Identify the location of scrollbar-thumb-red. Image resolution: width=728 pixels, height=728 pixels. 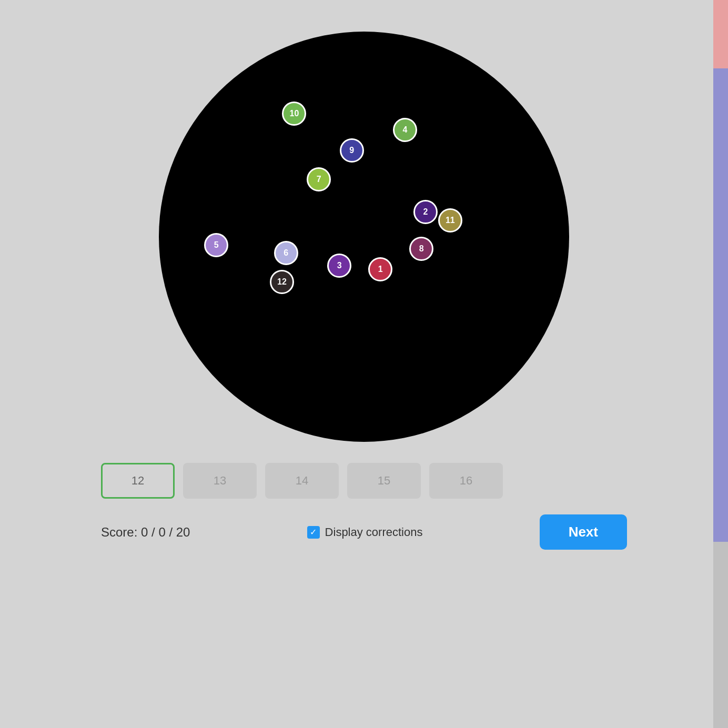
(721, 34).